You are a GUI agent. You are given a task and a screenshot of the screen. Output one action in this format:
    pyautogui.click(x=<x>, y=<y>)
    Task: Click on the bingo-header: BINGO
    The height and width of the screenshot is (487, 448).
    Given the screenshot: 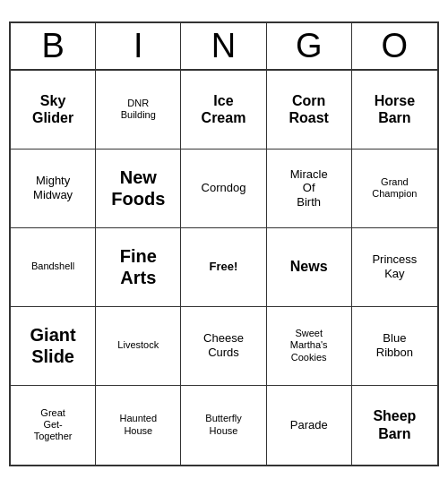 What is the action you would take?
    pyautogui.click(x=224, y=47)
    